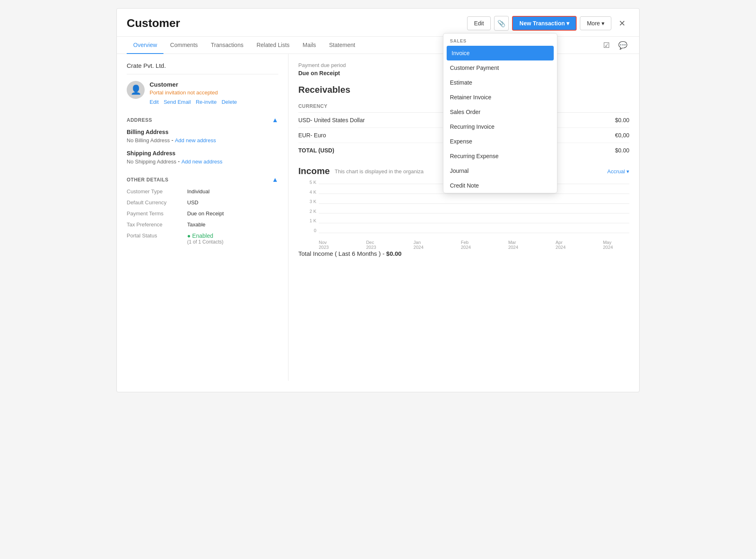 This screenshot has width=756, height=559. Describe the element at coordinates (548, 23) in the screenshot. I see `header-actions: Edit 📎 New Transaction ▾ More ▾ ✕` at that location.